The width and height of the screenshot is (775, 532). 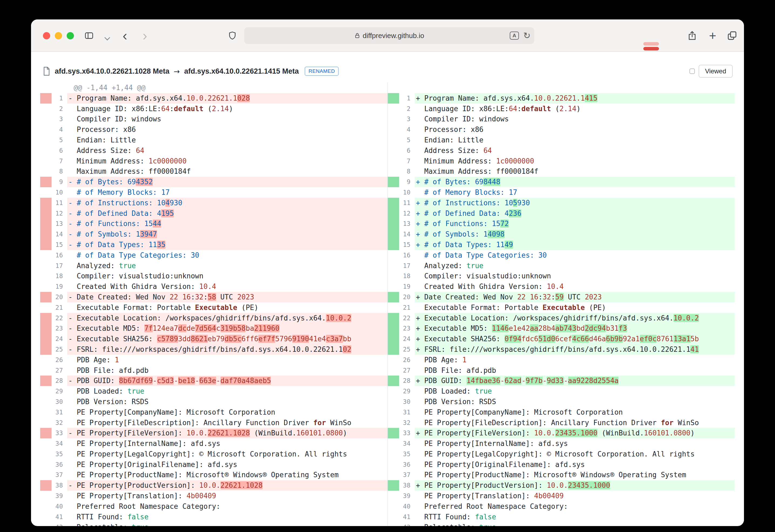 I want to click on close-button, so click(x=47, y=36).